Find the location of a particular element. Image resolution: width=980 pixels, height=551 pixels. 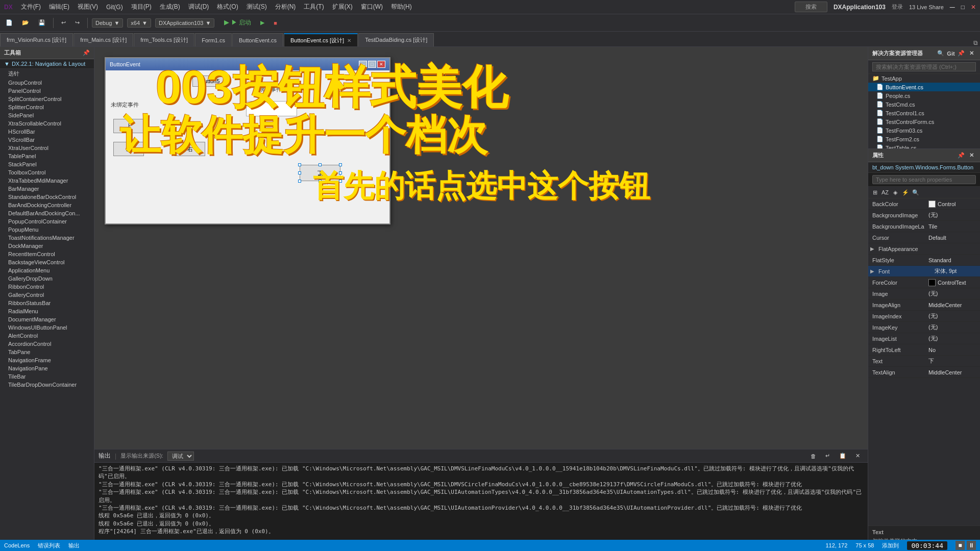

sol-item-buttonevent: 📄 ButtonEvent.cs is located at coordinates (924, 87).